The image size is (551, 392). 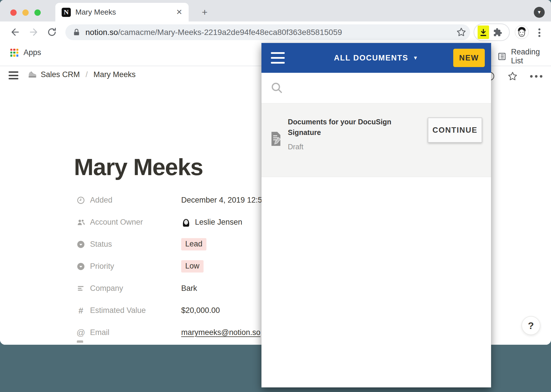 I want to click on document-list-item: Documents for your DocuSign Signature Dr…, so click(x=376, y=140).